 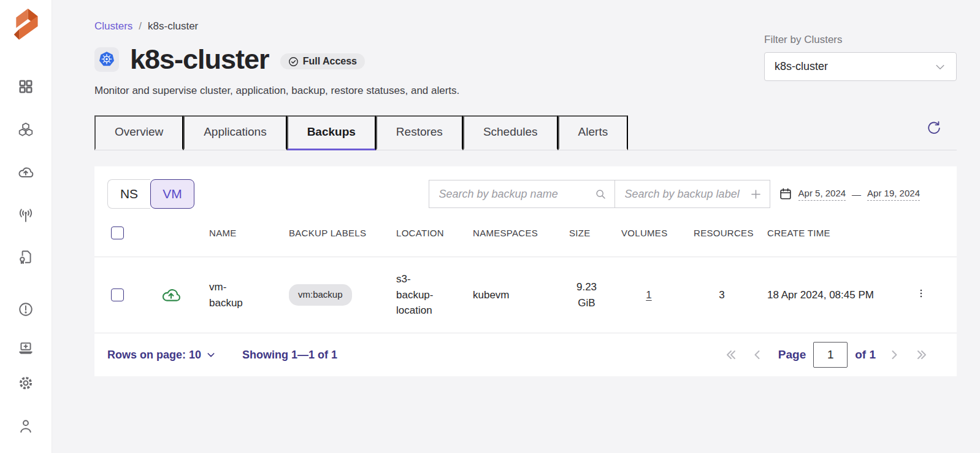 I want to click on tab-alerts: Alerts, so click(x=594, y=133).